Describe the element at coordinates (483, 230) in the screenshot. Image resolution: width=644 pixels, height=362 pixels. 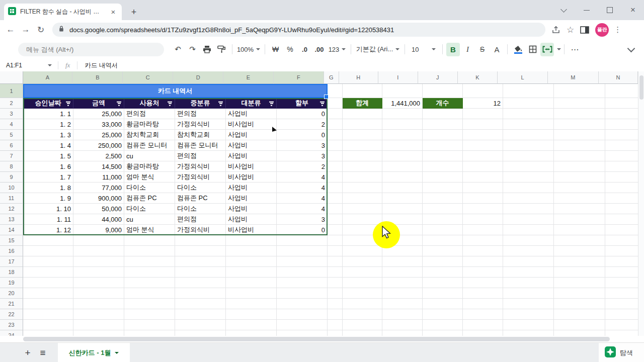
I see `cell-K14` at that location.